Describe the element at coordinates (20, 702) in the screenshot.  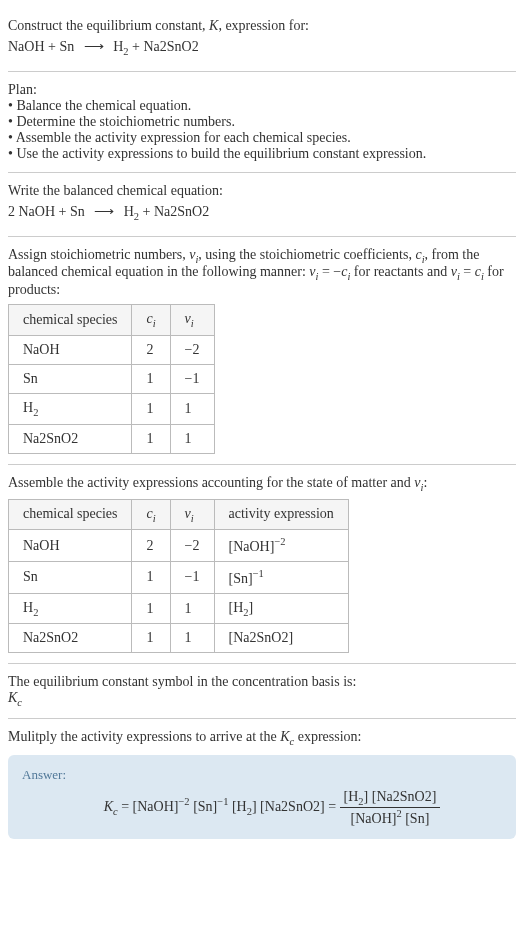
I see `kc-sub: c` at that location.